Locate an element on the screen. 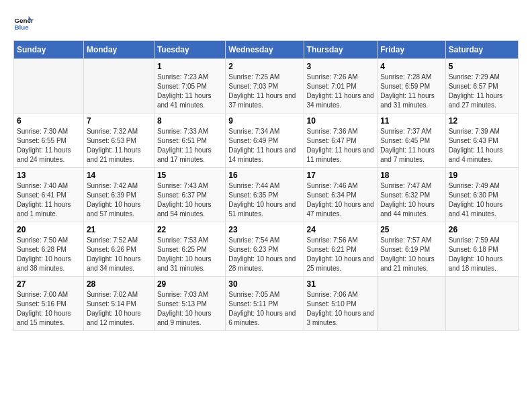 The height and width of the screenshot is (411, 532). calendar-cell: 23 Sunrise: 7:54 AM Sunset: 6:23 PM Dayl… is located at coordinates (265, 250).